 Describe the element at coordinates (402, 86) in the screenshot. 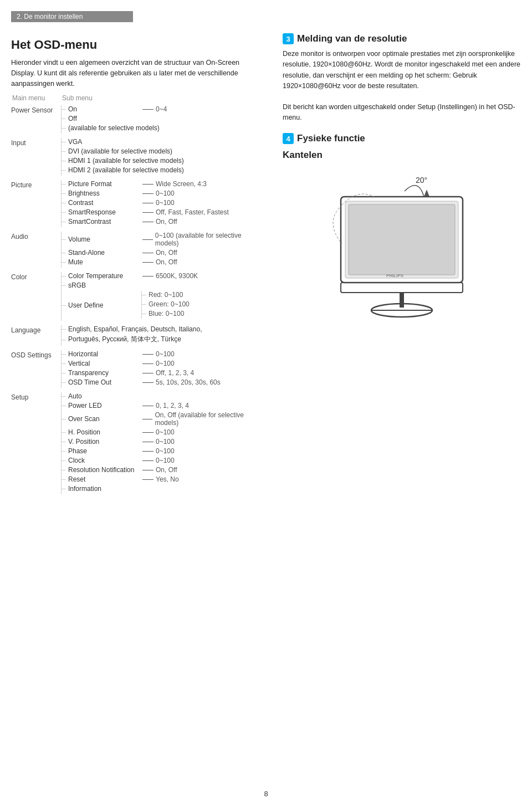

I see `section3-paragraphs: Deze monitor is ontworpen voor optimale …` at that location.